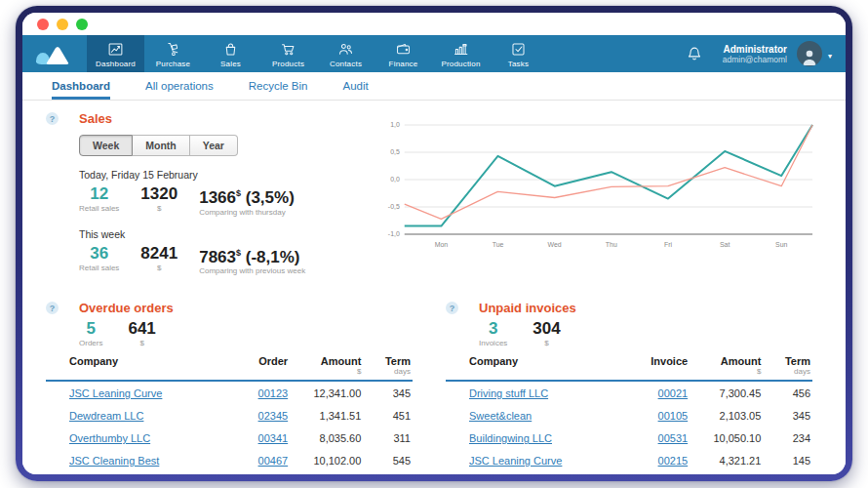  What do you see at coordinates (109, 438) in the screenshot?
I see `company-link: Overthumby LLC` at bounding box center [109, 438].